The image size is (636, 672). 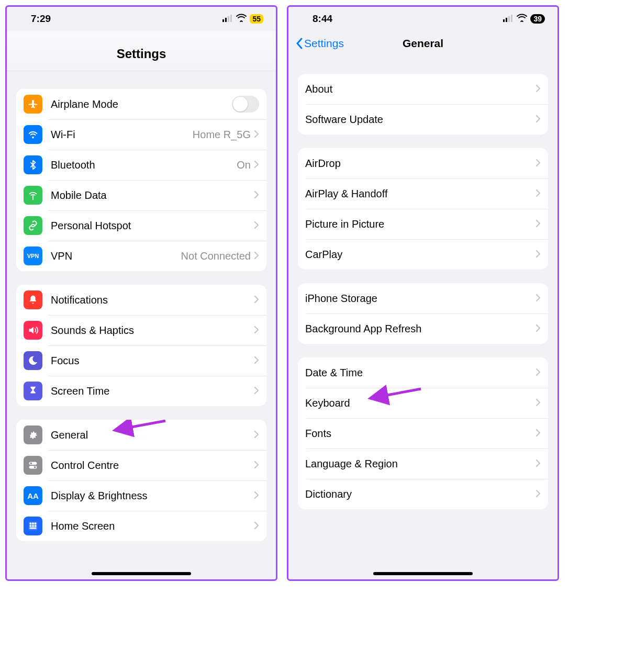 I want to click on display-icon: AA, so click(x=33, y=496).